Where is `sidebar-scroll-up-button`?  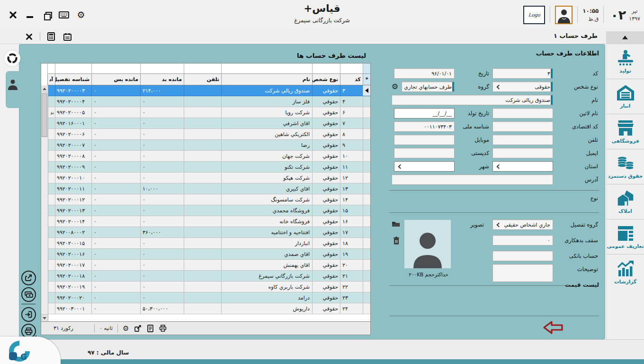 sidebar-scroll-up-button is located at coordinates (625, 37).